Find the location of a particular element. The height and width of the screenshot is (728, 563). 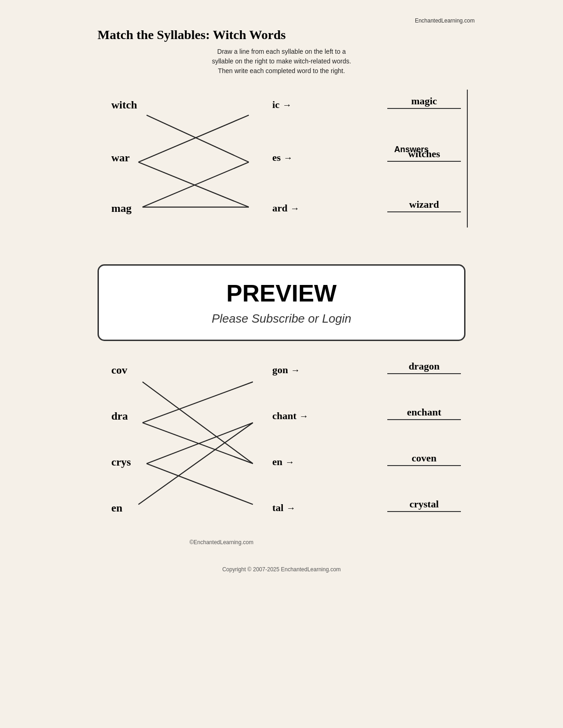

arrow-tal: → is located at coordinates (291, 508).